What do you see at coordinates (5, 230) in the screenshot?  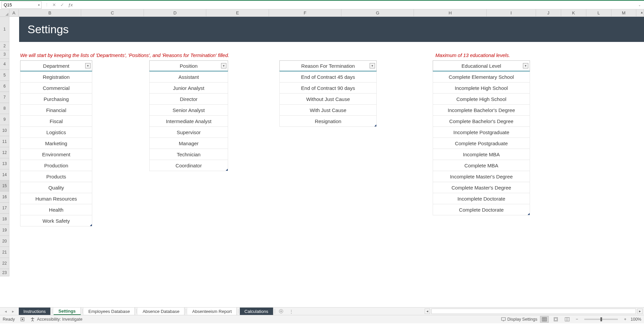 I see `row-header-19: 19` at bounding box center [5, 230].